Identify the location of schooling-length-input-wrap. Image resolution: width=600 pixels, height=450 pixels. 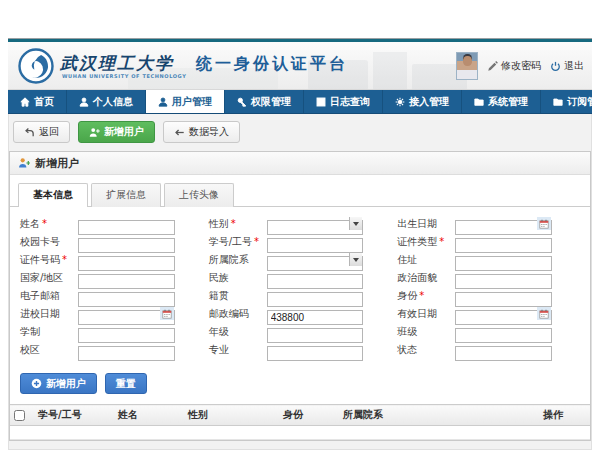
(126, 332).